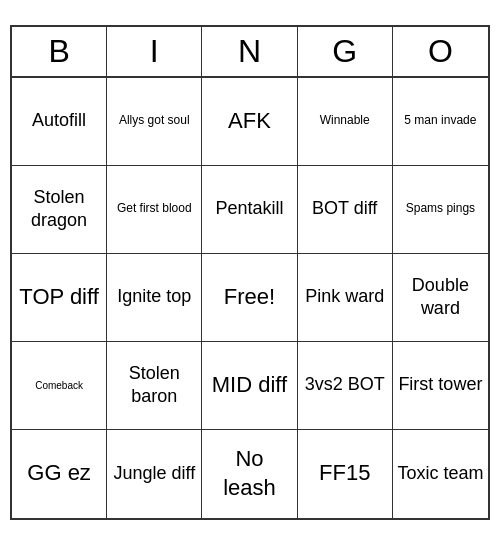 The width and height of the screenshot is (500, 544). I want to click on bingo-cell-19: First tower, so click(440, 386).